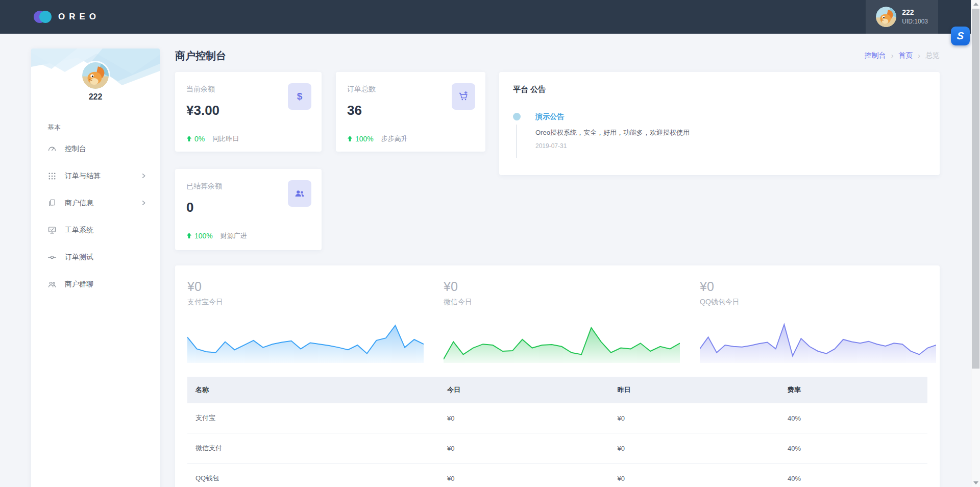  Describe the element at coordinates (226, 139) in the screenshot. I see `trend-note: 同比昨日` at that location.